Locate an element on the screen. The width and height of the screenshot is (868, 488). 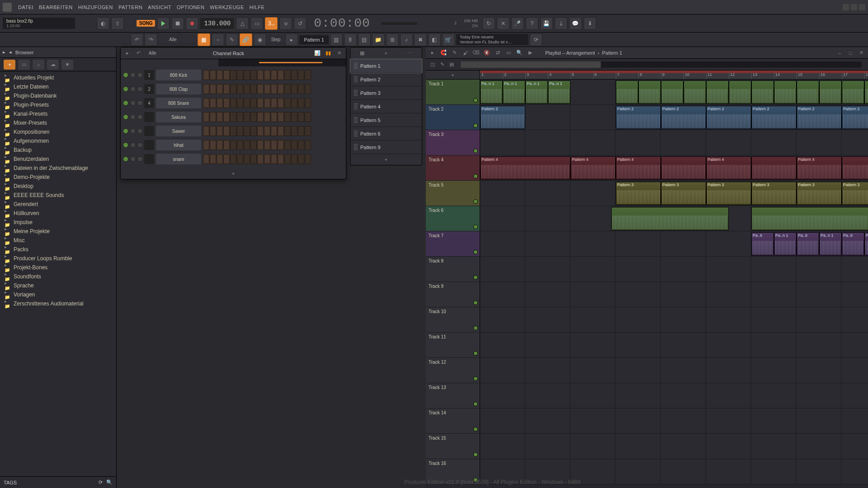
browser-tree-item: ▸ 📁Projekt-Bones is located at coordinates (58, 267).